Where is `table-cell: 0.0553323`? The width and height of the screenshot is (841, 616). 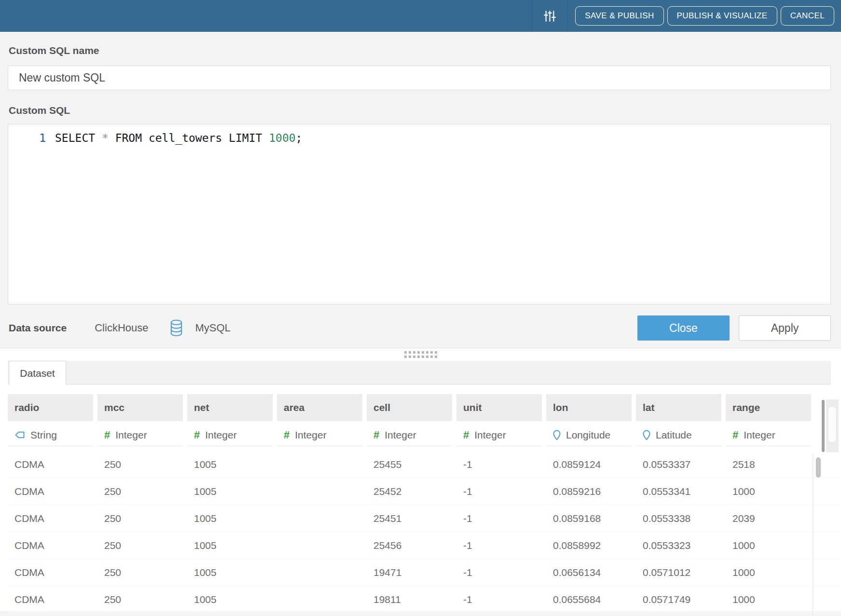
table-cell: 0.0553323 is located at coordinates (678, 545).